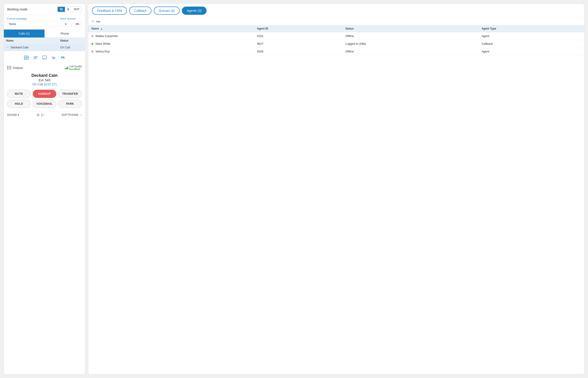 The width and height of the screenshot is (588, 378). Describe the element at coordinates (92, 44) in the screenshot. I see `online-status-dot` at that location.